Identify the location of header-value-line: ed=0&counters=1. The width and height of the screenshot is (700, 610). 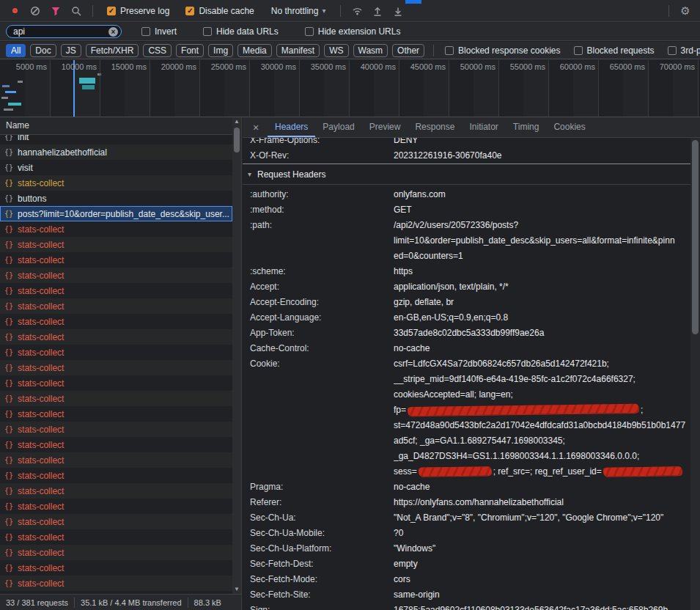
(542, 257).